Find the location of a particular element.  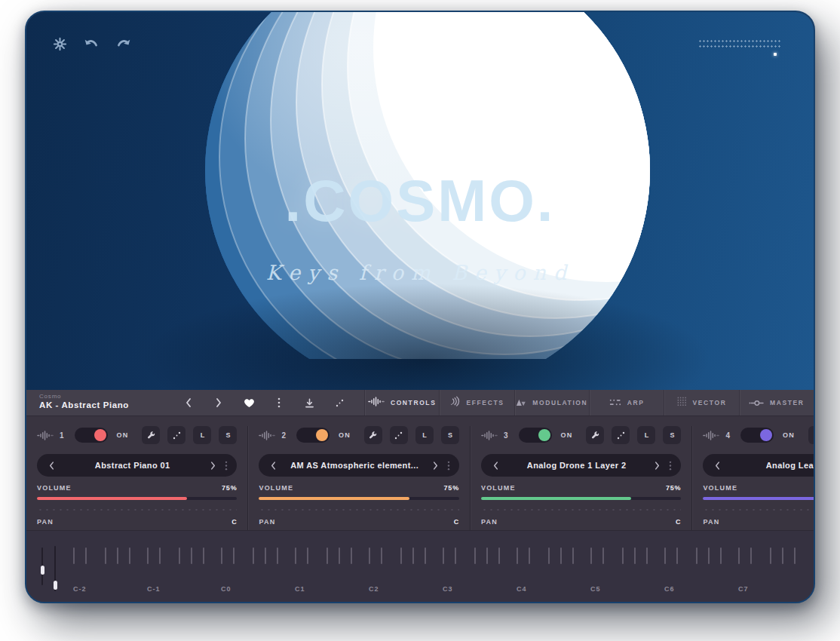

range-fader-low is located at coordinates (42, 566).